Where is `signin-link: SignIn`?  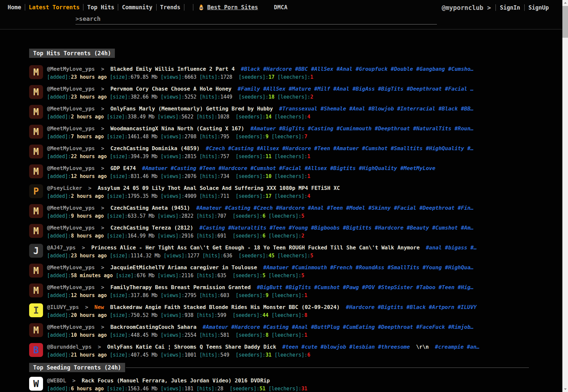 signin-link: SignIn is located at coordinates (510, 8).